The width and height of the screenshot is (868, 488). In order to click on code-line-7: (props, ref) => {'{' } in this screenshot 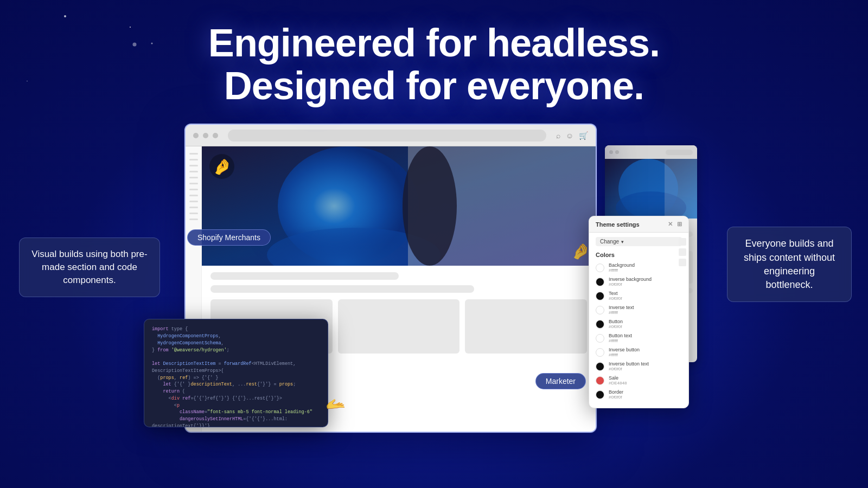, I will do `click(236, 378)`.